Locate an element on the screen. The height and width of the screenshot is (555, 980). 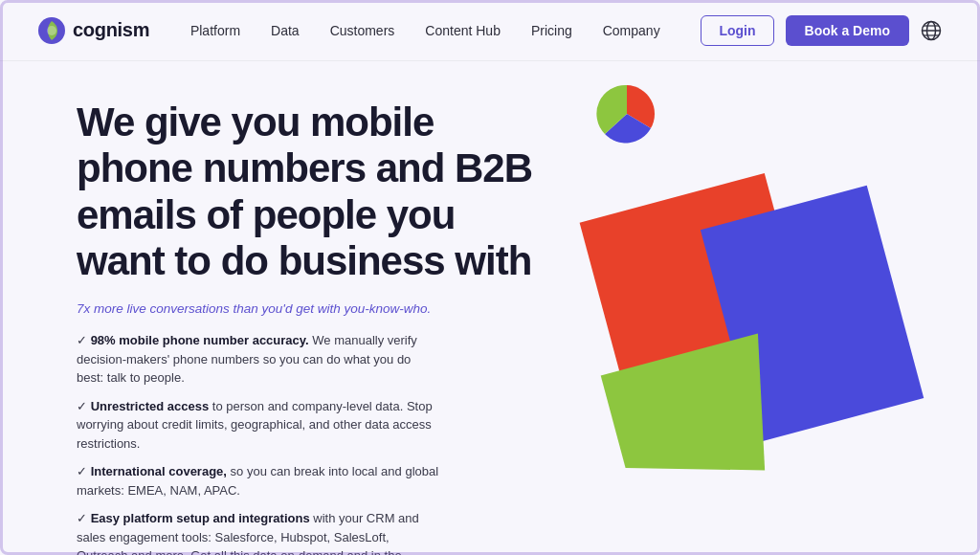
book-demo-nav-button: Book a Demo is located at coordinates (848, 31).